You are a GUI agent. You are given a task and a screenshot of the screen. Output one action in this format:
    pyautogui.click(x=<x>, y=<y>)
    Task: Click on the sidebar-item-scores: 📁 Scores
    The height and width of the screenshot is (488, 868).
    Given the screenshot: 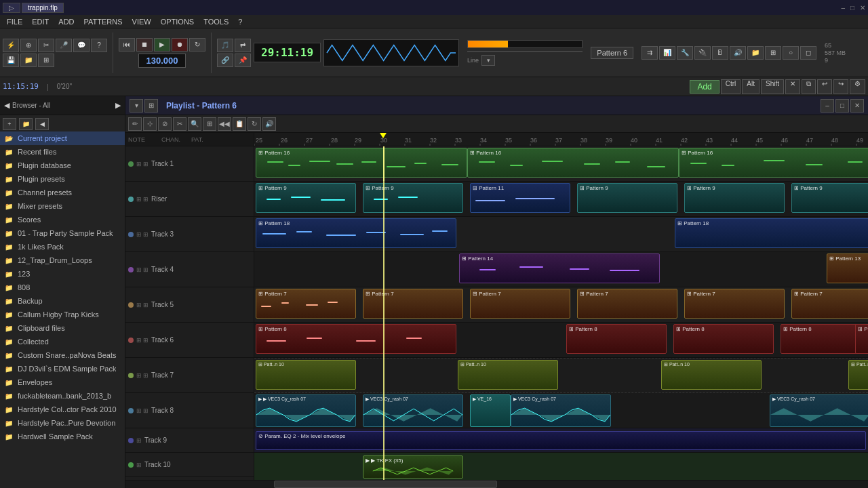 What is the action you would take?
    pyautogui.click(x=62, y=220)
    